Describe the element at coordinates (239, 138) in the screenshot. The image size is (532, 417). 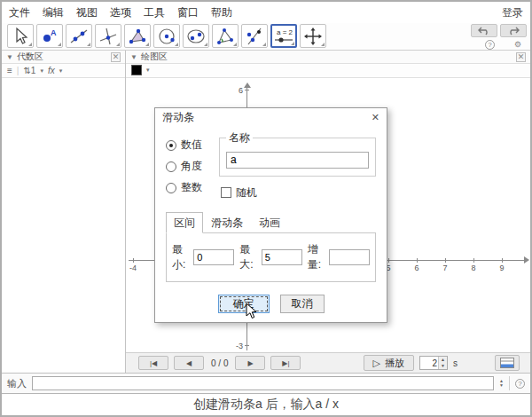
I see `name-legend: 名称` at that location.